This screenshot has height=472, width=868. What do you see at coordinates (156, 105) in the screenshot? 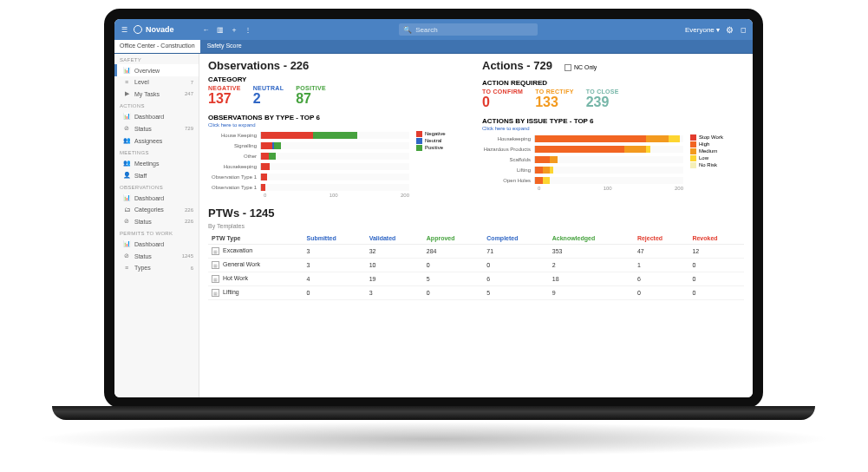
I see `sidebar-group: ACTIONS` at bounding box center [156, 105].